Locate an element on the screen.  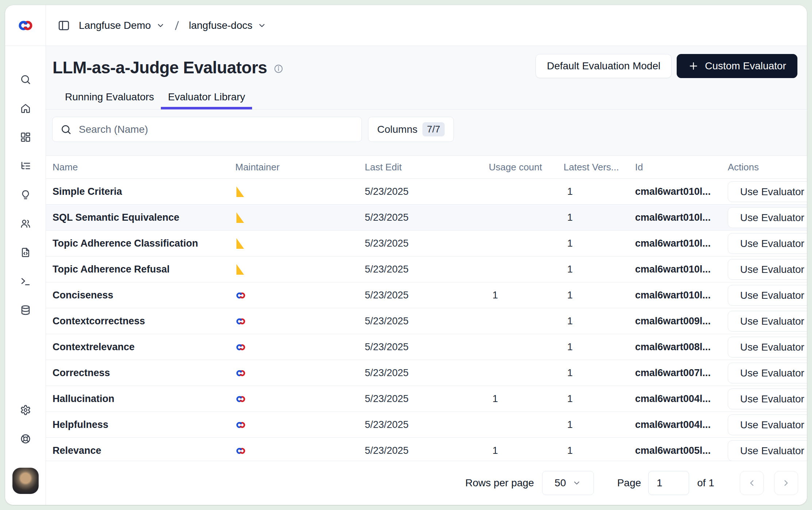
previous-page-button is located at coordinates (752, 483).